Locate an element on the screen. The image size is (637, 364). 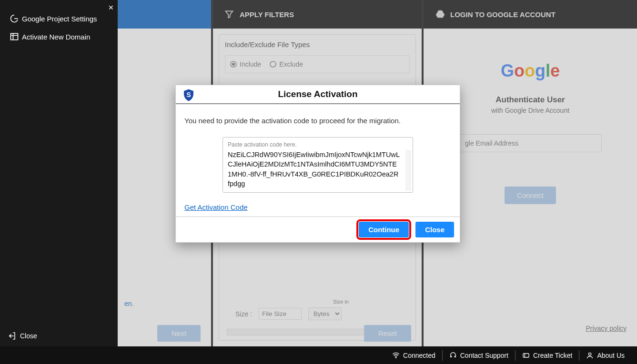
panel-filters-header: APPLY FILTERS is located at coordinates (317, 14).